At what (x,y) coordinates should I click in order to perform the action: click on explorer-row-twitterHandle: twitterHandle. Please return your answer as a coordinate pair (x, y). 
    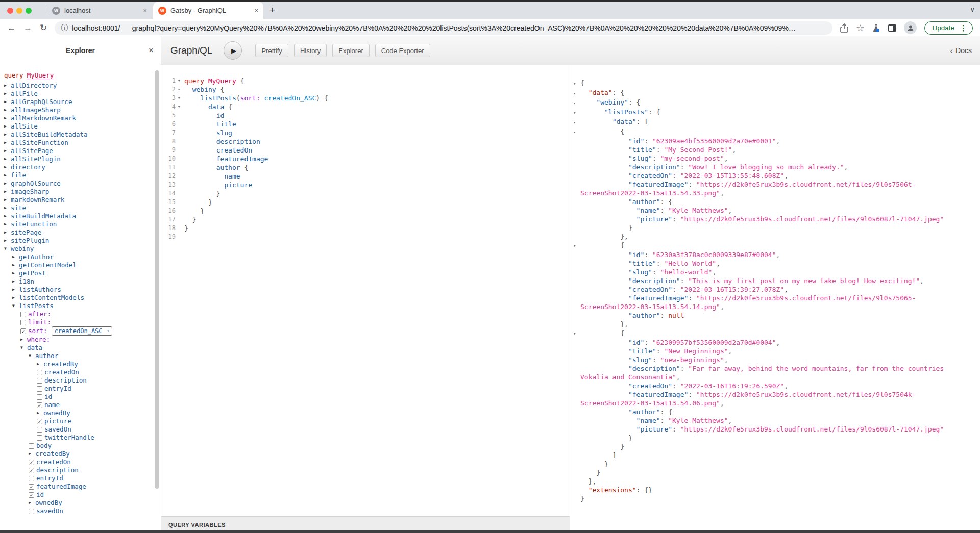
    Looking at the image, I should click on (81, 438).